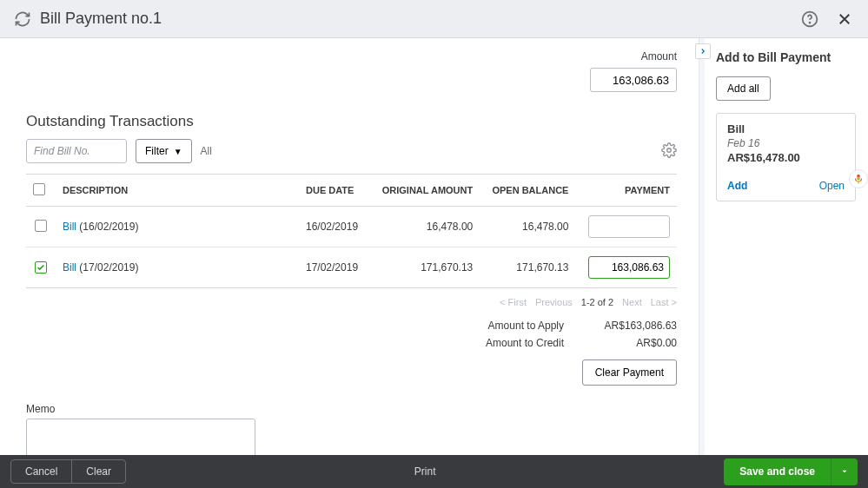 The height and width of the screenshot is (488, 868). I want to click on select-all-checkbox, so click(39, 189).